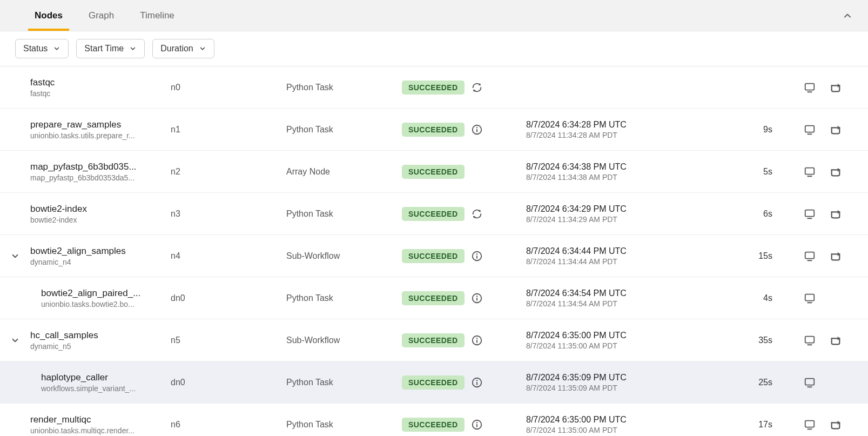 This screenshot has width=868, height=436. I want to click on filter-duration: Duration, so click(183, 49).